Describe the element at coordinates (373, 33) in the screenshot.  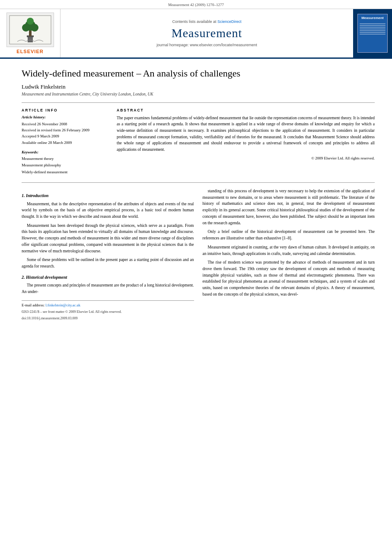
I see `journal-thumb-inner: Measurement` at that location.